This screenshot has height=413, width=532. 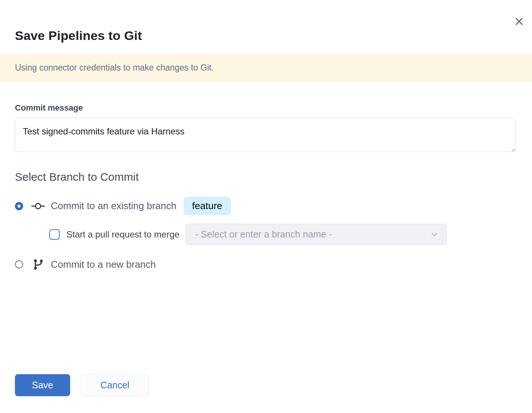 I want to click on commit-message-input: Test signed-commits feature via Harness, so click(x=265, y=135).